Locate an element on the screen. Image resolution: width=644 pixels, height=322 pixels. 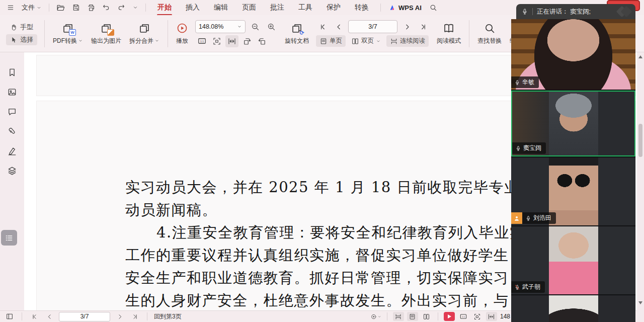
chevron-down-icon is located at coordinates (135, 8).